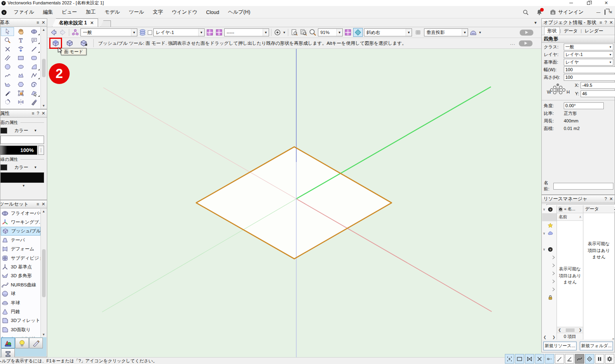  Describe the element at coordinates (34, 102) in the screenshot. I see `tool-offset-button` at that location.